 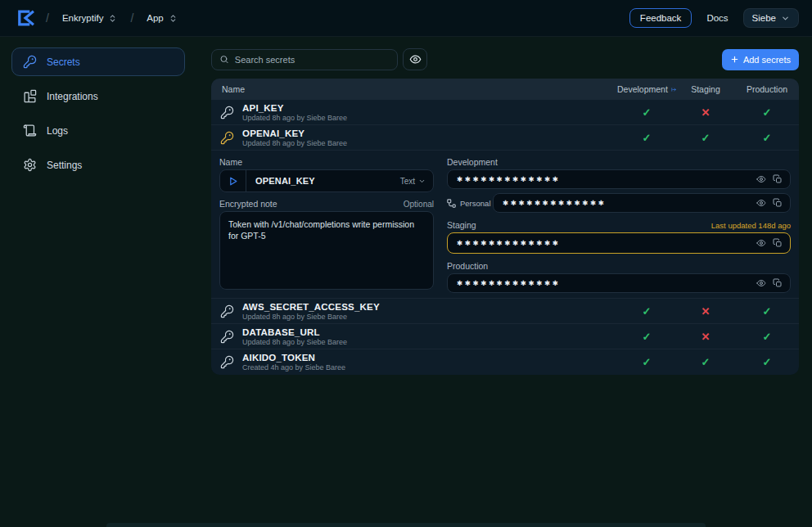 I want to click on dock-hint-bar, so click(x=406, y=525).